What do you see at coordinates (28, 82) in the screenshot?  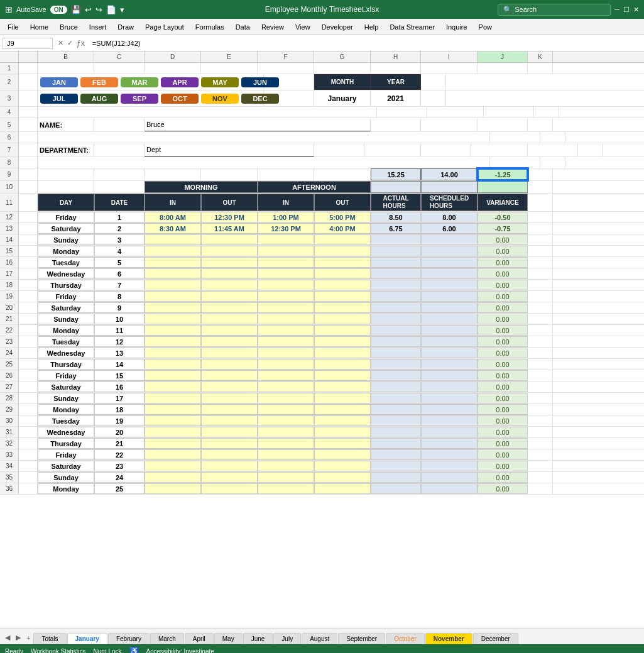 I see `cell-a2` at bounding box center [28, 82].